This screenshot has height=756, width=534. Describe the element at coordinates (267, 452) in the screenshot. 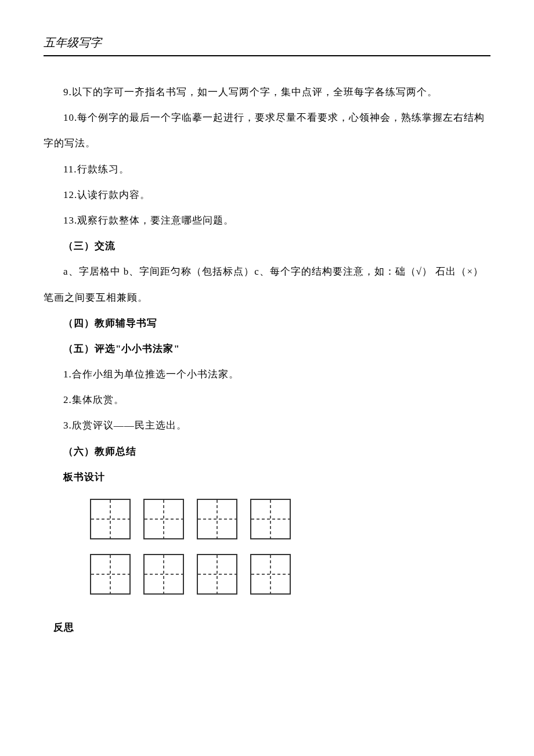

I see `section-heading-6: （六）教师总结` at that location.